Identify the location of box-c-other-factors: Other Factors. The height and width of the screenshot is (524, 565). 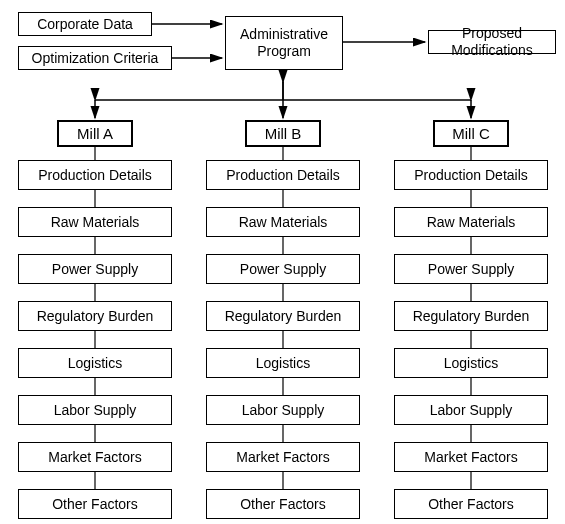
(471, 504).